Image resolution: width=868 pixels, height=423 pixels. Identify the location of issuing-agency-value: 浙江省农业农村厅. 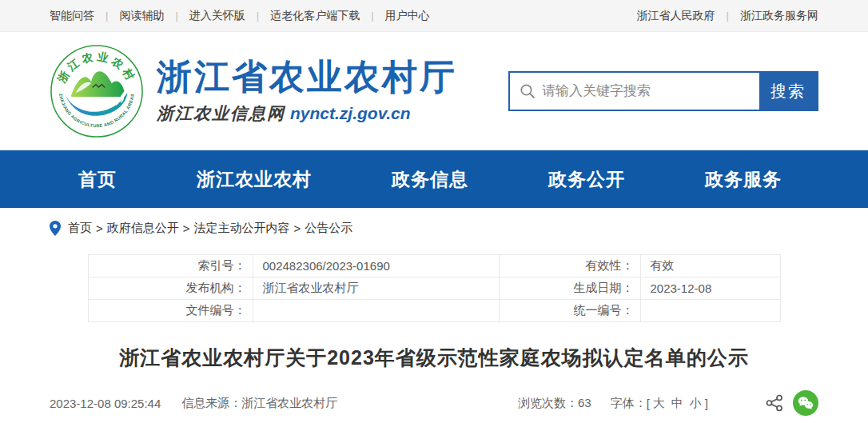
(376, 289).